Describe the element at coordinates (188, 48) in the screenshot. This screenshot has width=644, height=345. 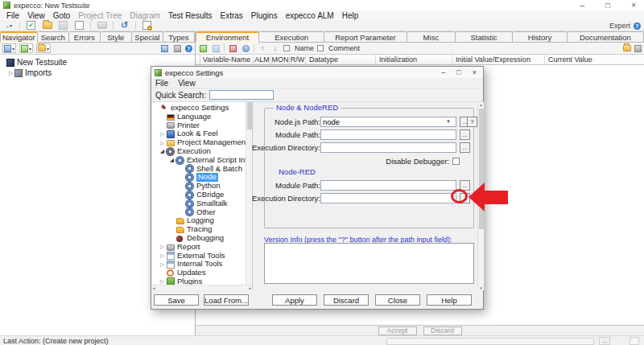
I see `navigator-help-icon: ?` at that location.